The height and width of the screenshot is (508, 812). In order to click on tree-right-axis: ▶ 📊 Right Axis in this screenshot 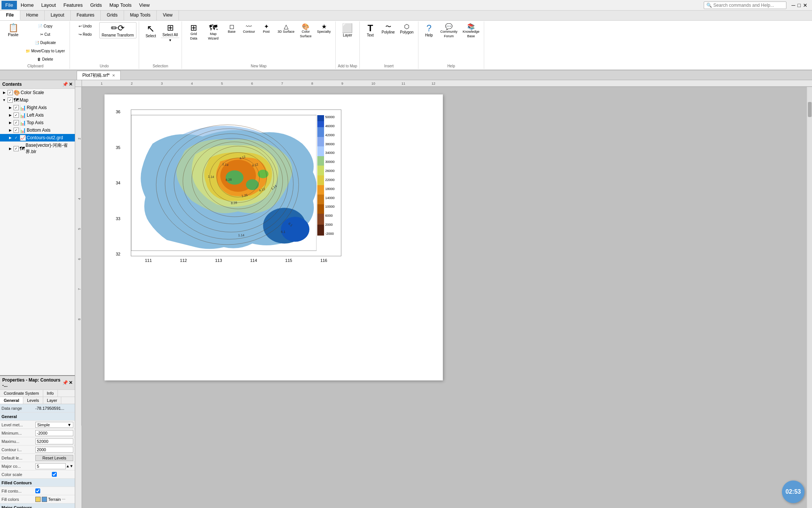, I will do `click(38, 108)`.